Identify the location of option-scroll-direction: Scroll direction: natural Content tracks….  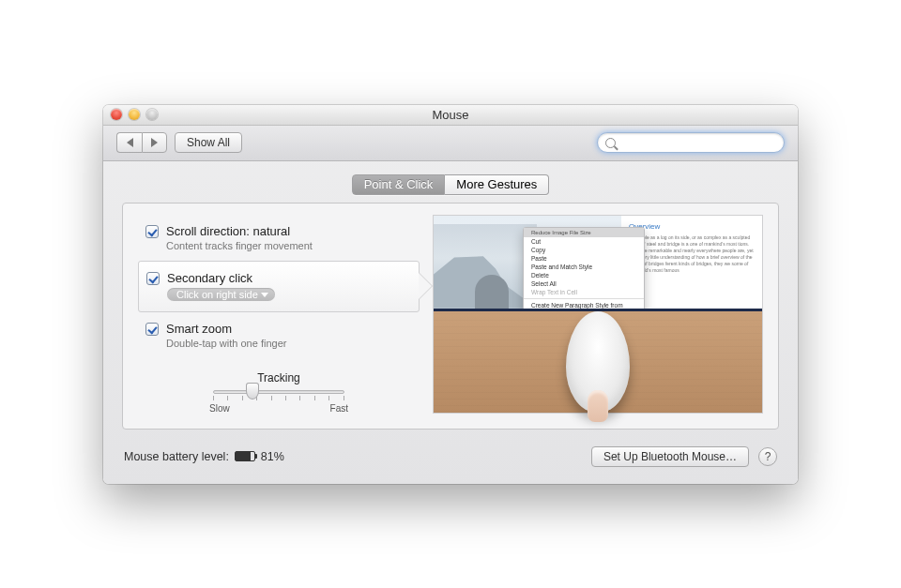
(279, 238).